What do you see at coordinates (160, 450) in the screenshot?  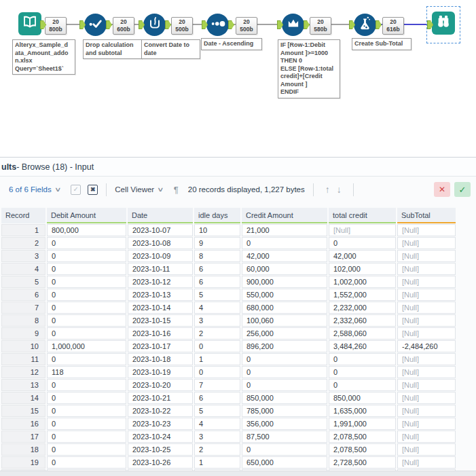 I see `data-cell: 2023-10-25` at bounding box center [160, 450].